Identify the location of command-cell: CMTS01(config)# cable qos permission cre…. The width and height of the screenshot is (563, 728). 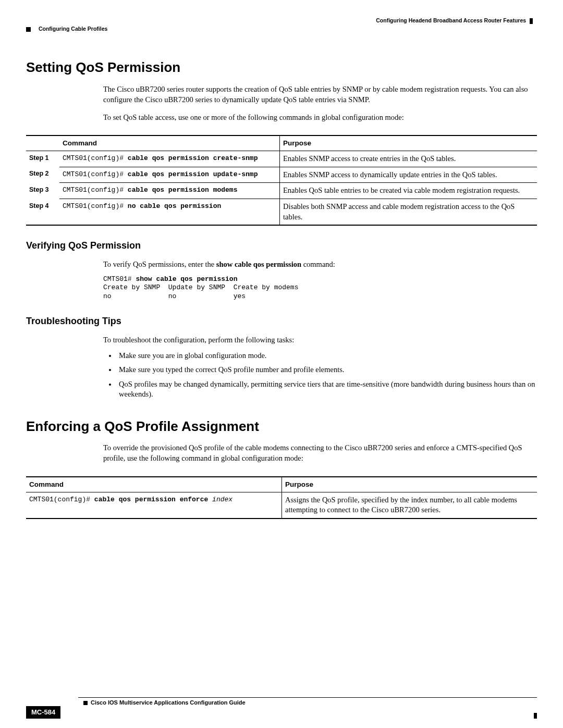
(170, 159).